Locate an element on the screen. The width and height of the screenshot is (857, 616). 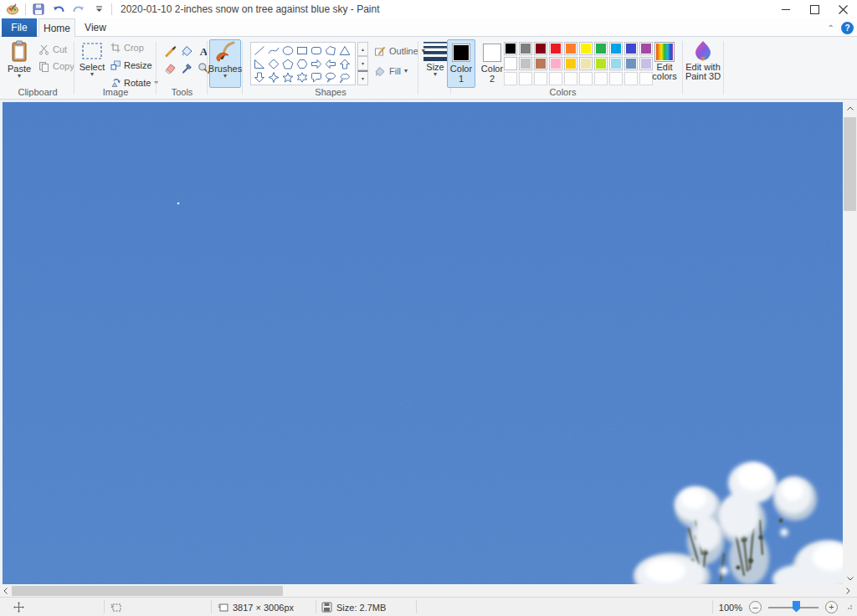
paste-dropdown-caret: ▾ is located at coordinates (19, 76).